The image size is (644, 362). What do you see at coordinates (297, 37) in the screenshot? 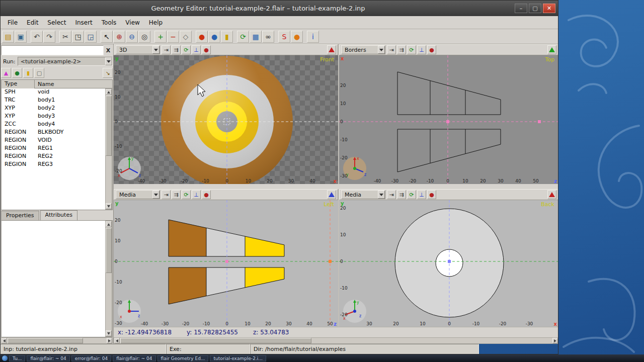
I see `sphere-button: ●` at bounding box center [297, 37].